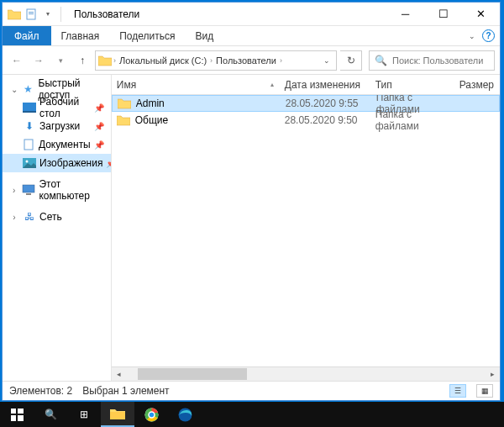  I want to click on explorer-taskbar-icon, so click(118, 414).